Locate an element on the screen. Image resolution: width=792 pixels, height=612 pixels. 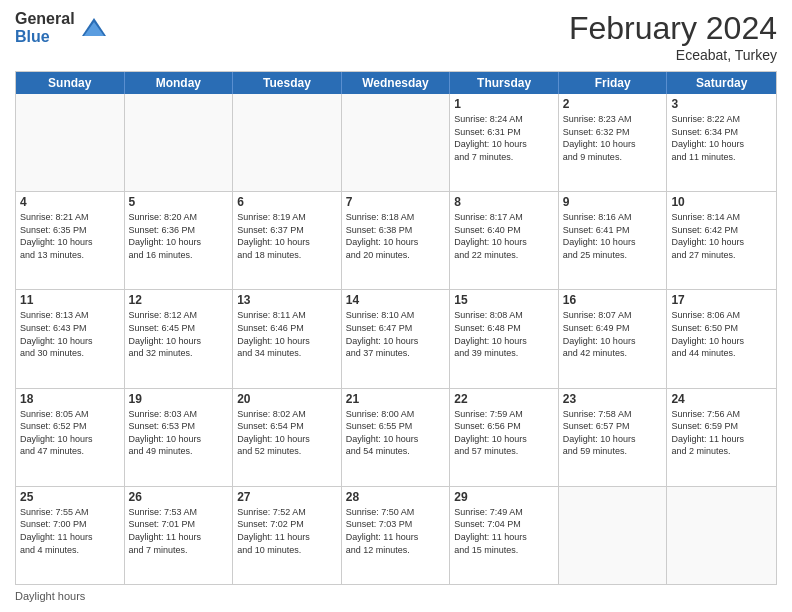
calendar-cell: 24Sunrise: 7:56 AM Sunset: 6:59 PM Dayli… is located at coordinates (722, 438).